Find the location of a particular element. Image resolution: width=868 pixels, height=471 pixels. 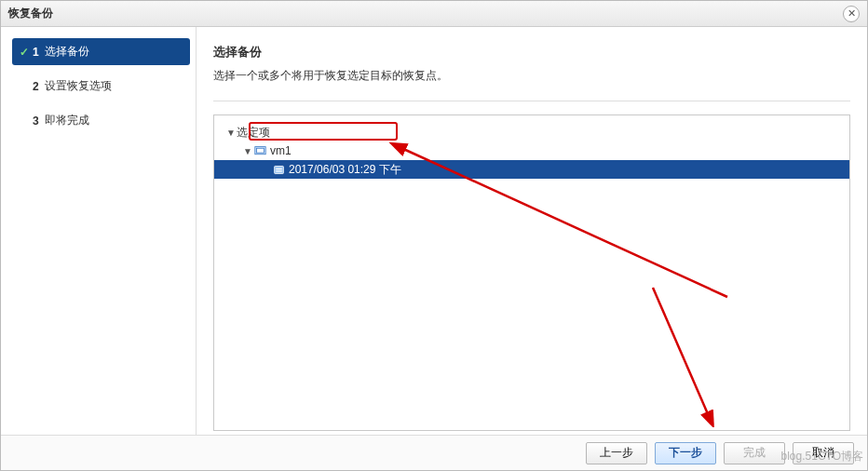

divider is located at coordinates (532, 101).